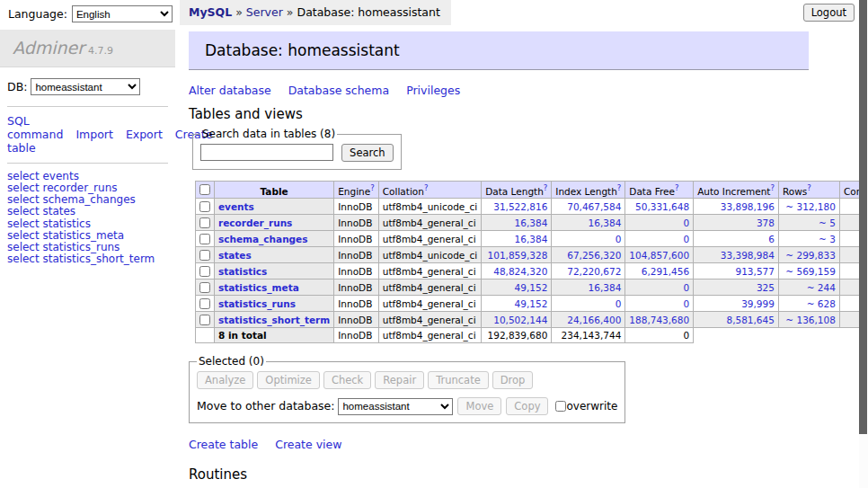 The image size is (868, 488). What do you see at coordinates (520, 271) in the screenshot?
I see `data-length-link: 48,824,320` at bounding box center [520, 271].